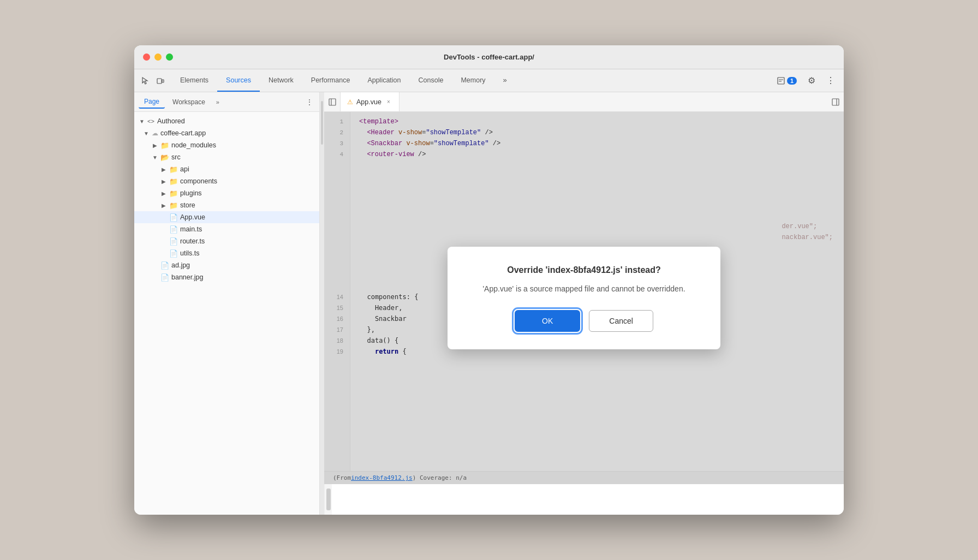  What do you see at coordinates (164, 205) in the screenshot?
I see `store-arrow: ▶` at bounding box center [164, 205].